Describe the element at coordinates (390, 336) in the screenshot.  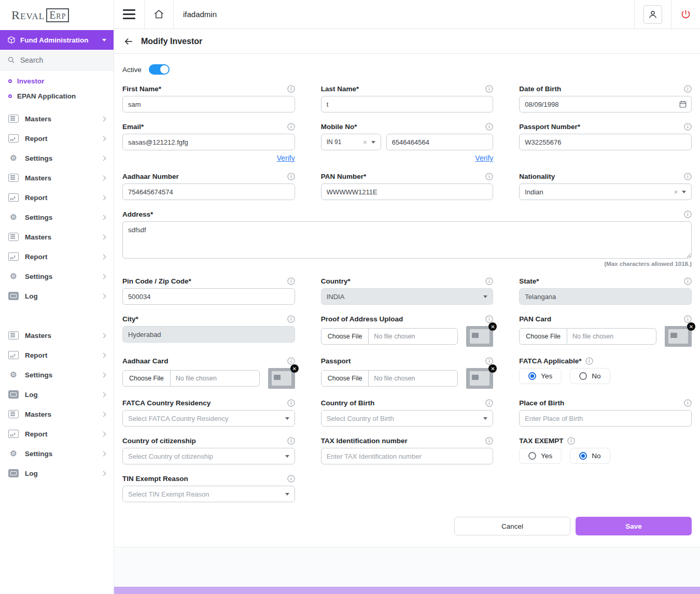
I see `proof-of-address-file-input: Choose File No file chosen` at that location.